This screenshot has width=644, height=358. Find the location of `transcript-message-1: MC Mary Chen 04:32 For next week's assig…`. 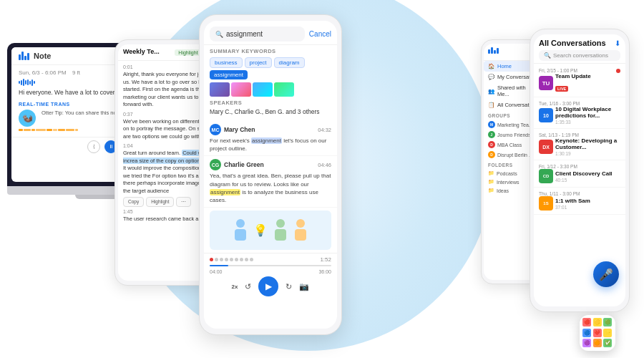

transcript-message-1: MC Mary Chen 04:32 For next week's assig… is located at coordinates (270, 139).